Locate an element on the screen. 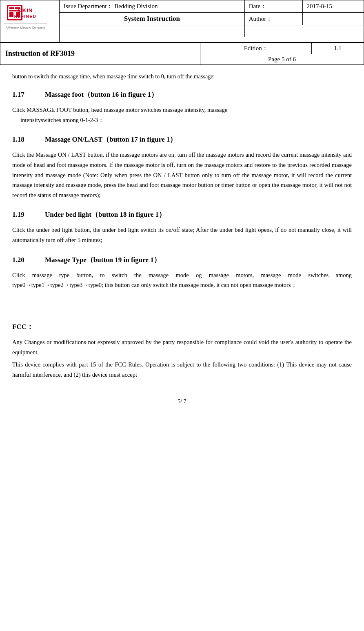 This screenshot has height=631, width=364. section-117-body-text: Click MASSAGE FOOT button, head massage … is located at coordinates (120, 110).